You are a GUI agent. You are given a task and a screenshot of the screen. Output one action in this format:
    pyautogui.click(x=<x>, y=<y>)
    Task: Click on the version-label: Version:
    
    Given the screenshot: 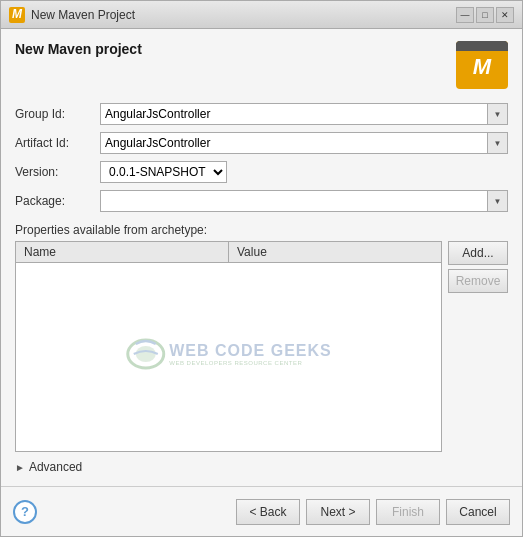 What is the action you would take?
    pyautogui.click(x=58, y=172)
    